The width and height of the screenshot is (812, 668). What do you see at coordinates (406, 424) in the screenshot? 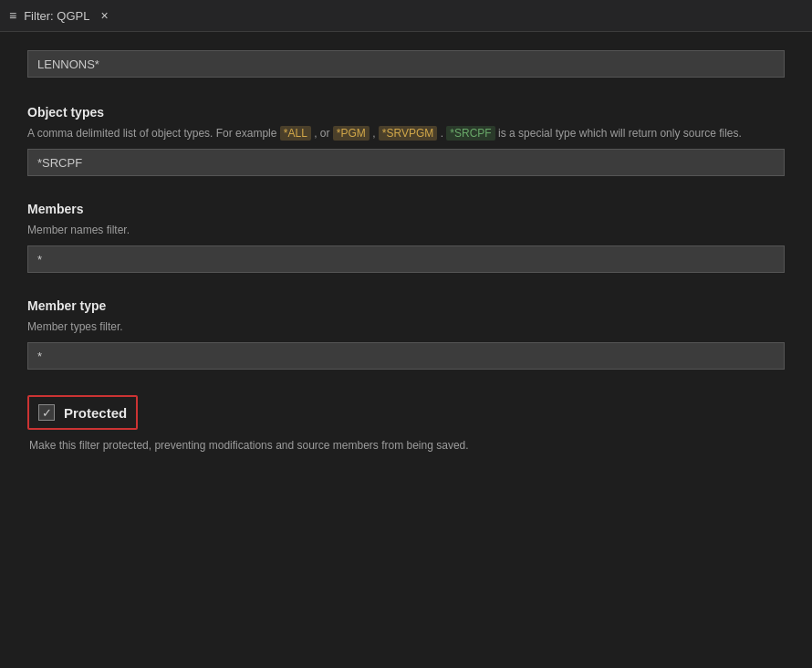
I see `protected-section: ✓ Protected Make this filter protected, …` at bounding box center [406, 424].